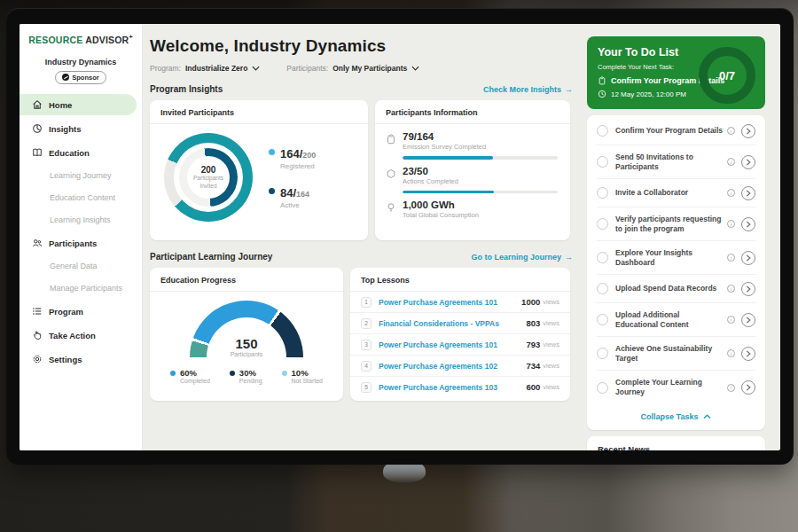 Image resolution: width=798 pixels, height=532 pixels. I want to click on metric-value: 79/164, so click(444, 137).